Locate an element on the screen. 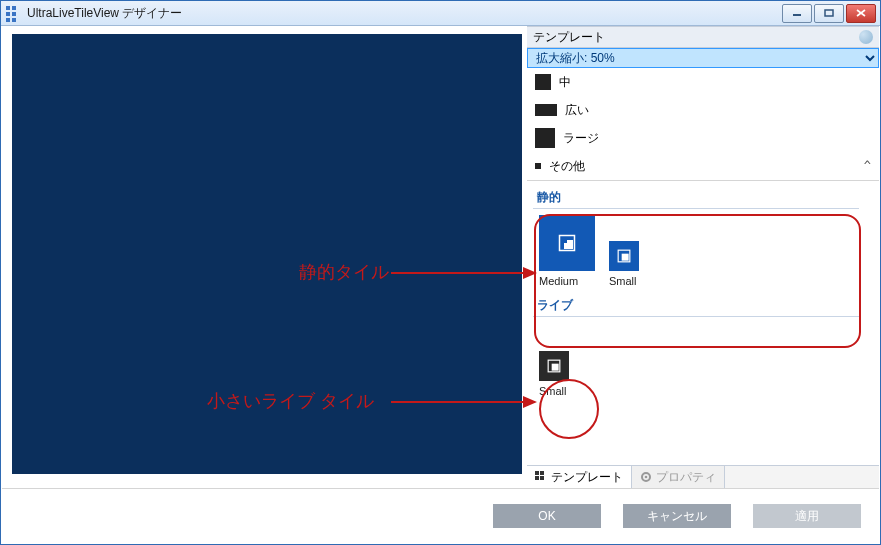 Image resolution: width=881 pixels, height=545 pixels. tile-live-small: Small is located at coordinates (554, 374).